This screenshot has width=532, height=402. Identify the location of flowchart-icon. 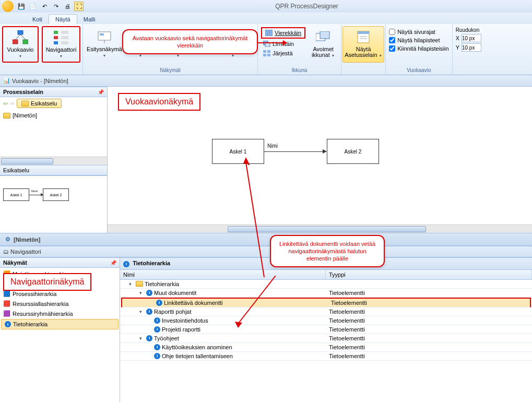
(20, 38).